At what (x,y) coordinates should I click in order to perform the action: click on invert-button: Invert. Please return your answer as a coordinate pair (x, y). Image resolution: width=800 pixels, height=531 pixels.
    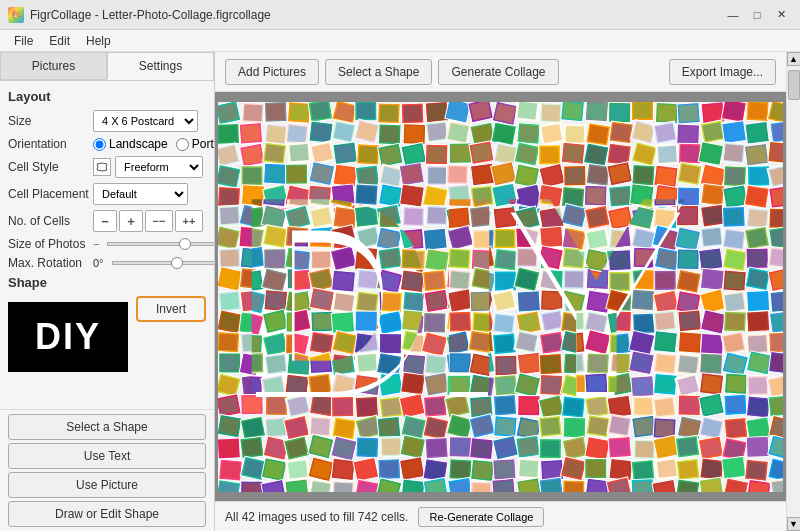
    Looking at the image, I should click on (171, 309).